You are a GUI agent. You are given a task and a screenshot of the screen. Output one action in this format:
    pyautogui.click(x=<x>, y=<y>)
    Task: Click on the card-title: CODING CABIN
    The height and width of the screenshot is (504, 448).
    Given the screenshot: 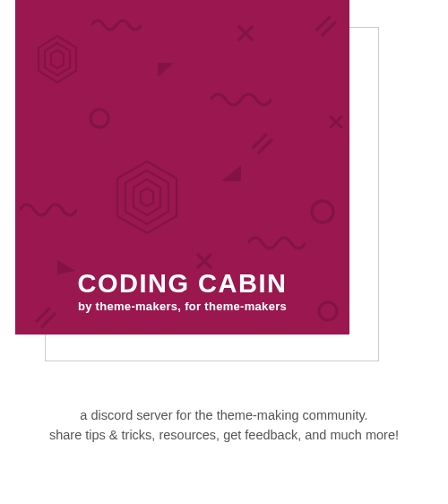 What is the action you would take?
    pyautogui.click(x=183, y=283)
    